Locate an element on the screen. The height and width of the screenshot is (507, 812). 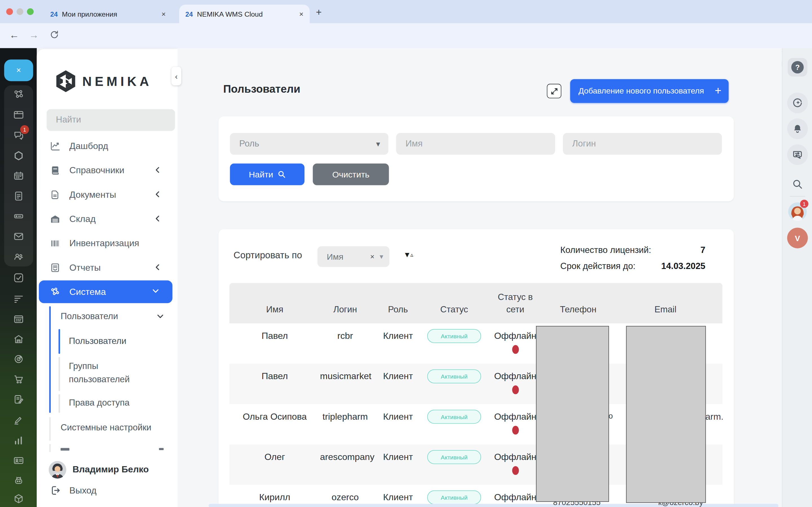
browser-toolbar: ← → https://b24-nj8cpt.bitrix24.ru/marke… is located at coordinates (406, 36).